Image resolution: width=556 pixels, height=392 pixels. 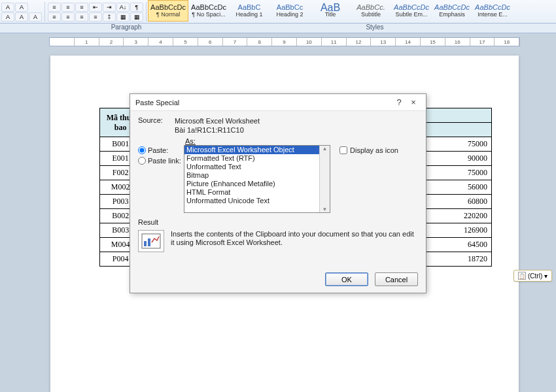 I want to click on cancel-button: Cancel, so click(x=396, y=280).